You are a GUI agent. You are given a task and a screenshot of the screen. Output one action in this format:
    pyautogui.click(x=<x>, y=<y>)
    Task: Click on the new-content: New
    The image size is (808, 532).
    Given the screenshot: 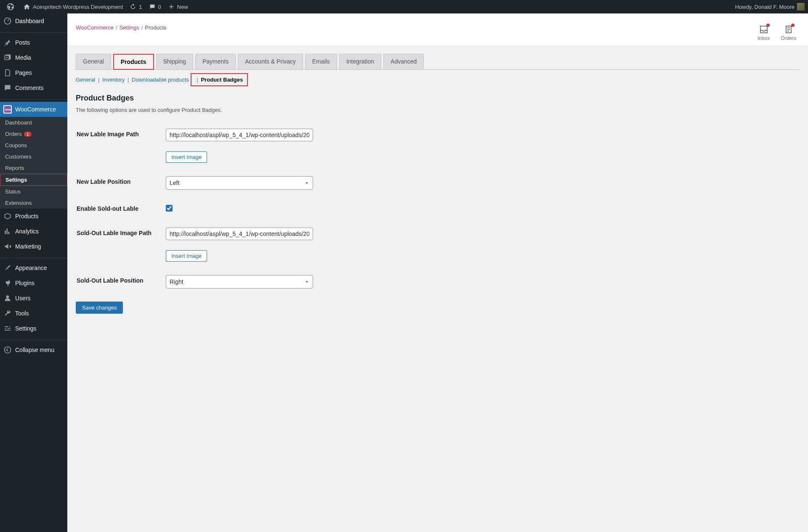 What is the action you would take?
    pyautogui.click(x=178, y=7)
    